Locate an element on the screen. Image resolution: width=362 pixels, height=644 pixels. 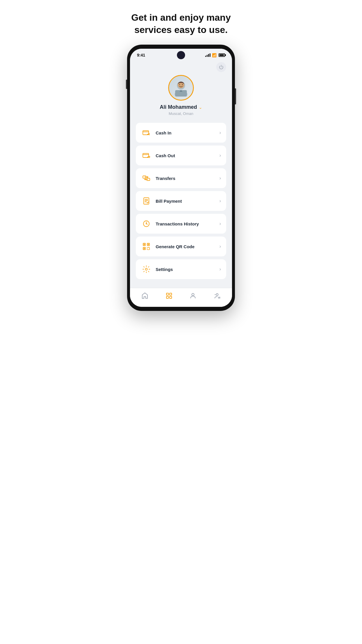
nav-item-home is located at coordinates (145, 297).